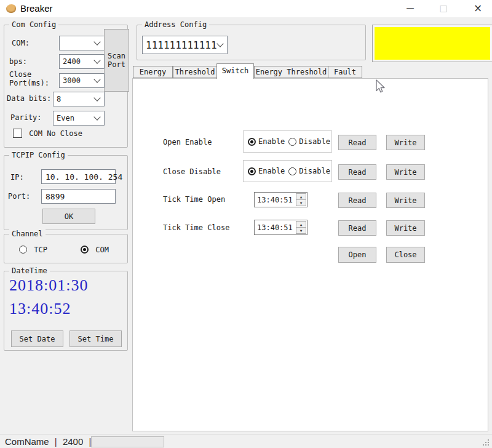 The height and width of the screenshot is (448, 492). Describe the element at coordinates (184, 45) in the screenshot. I see `address-select: 111111111111` at that location.